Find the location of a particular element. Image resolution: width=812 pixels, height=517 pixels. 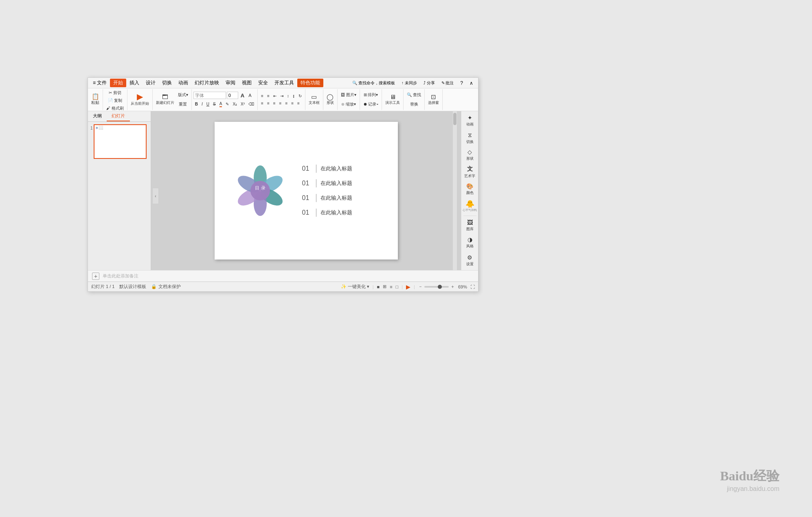

replace-button: 替换 is located at coordinates (414, 104).